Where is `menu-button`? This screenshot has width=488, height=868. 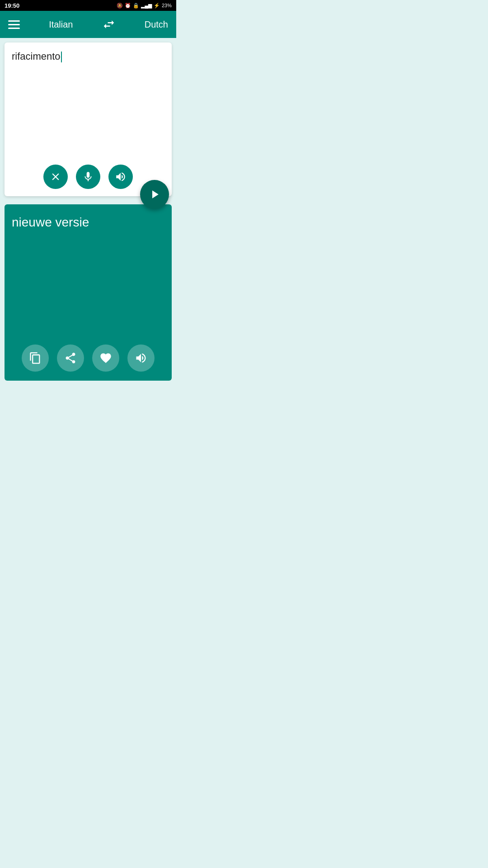 menu-button is located at coordinates (14, 24).